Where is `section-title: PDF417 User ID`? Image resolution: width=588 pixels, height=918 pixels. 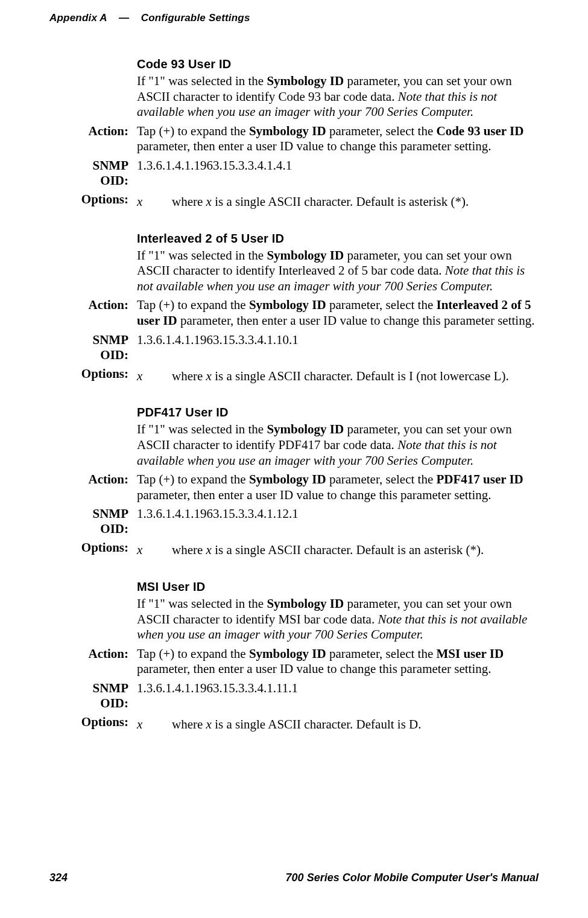
section-title: PDF417 User ID is located at coordinates (338, 413).